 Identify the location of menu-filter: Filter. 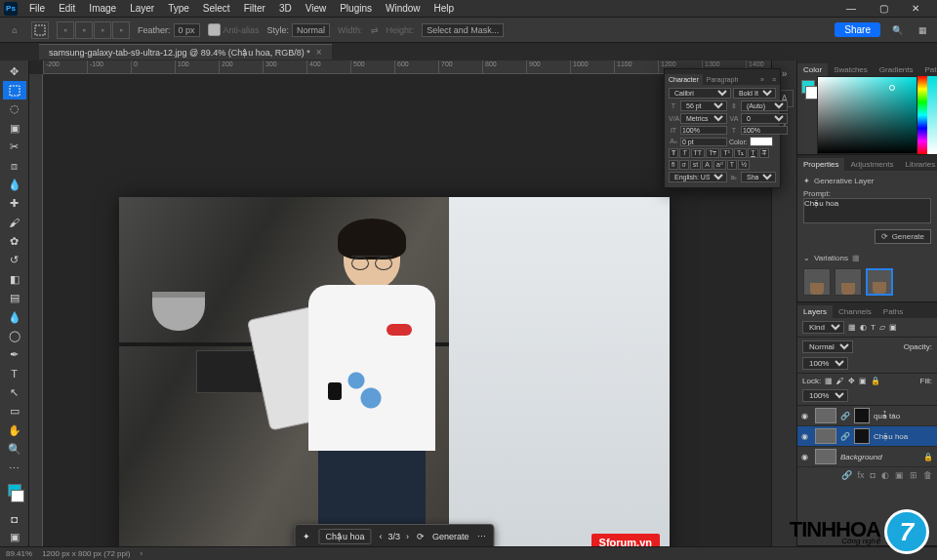
(255, 8).